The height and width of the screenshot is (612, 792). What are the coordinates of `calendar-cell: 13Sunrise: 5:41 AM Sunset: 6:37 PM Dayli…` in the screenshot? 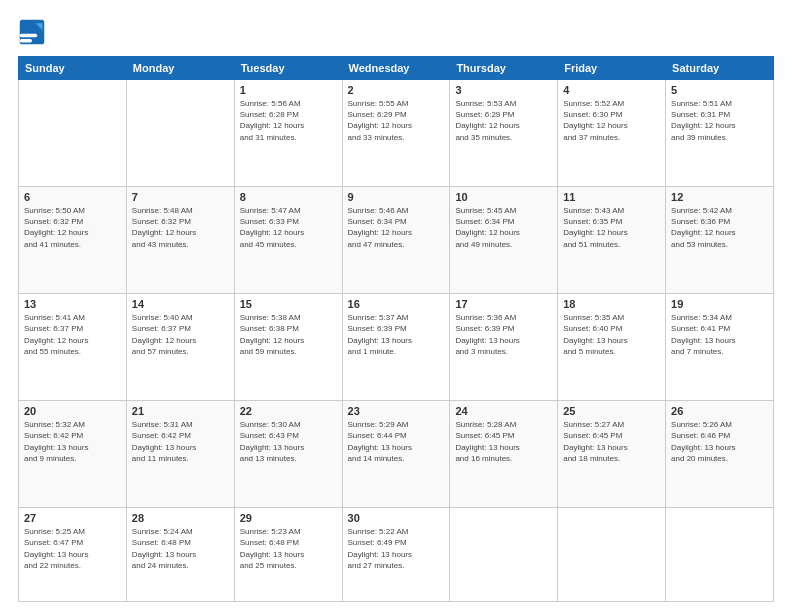 It's located at (73, 348).